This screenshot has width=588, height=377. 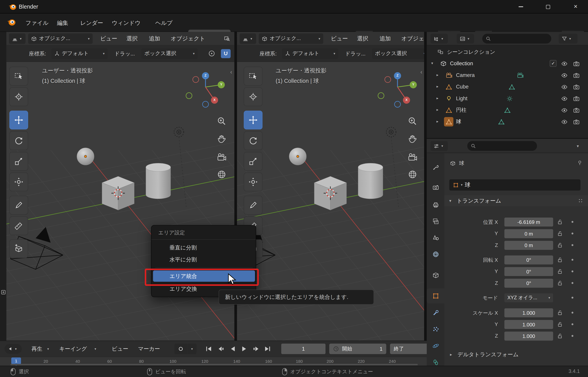 I want to click on play-reverse-button, so click(x=233, y=349).